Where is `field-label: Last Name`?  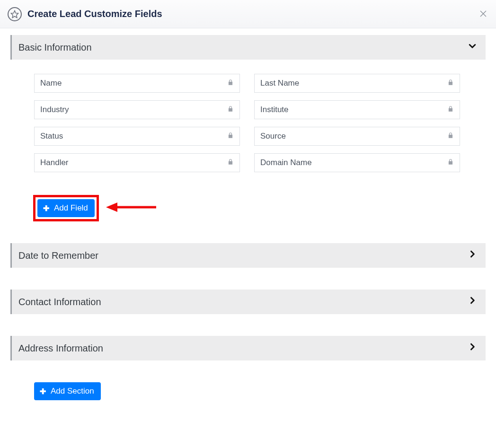
field-label: Last Name is located at coordinates (280, 83).